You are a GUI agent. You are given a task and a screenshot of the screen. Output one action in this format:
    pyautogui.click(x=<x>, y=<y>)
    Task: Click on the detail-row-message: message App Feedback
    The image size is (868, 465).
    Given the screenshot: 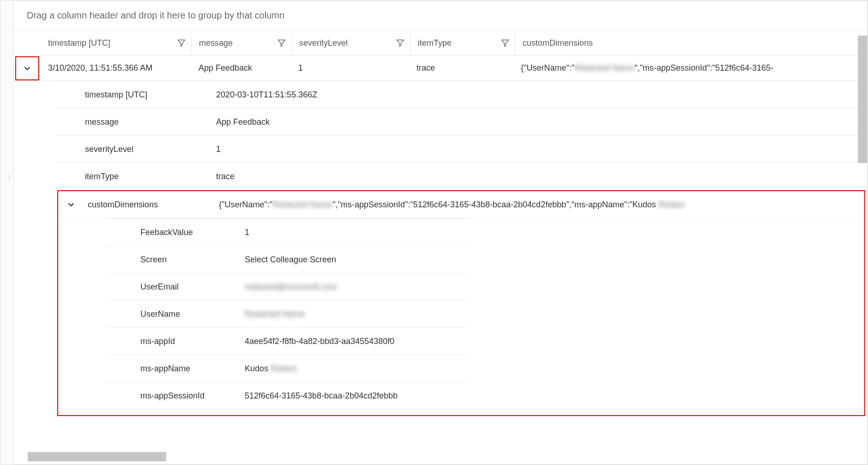 What is the action you would take?
    pyautogui.click(x=461, y=122)
    